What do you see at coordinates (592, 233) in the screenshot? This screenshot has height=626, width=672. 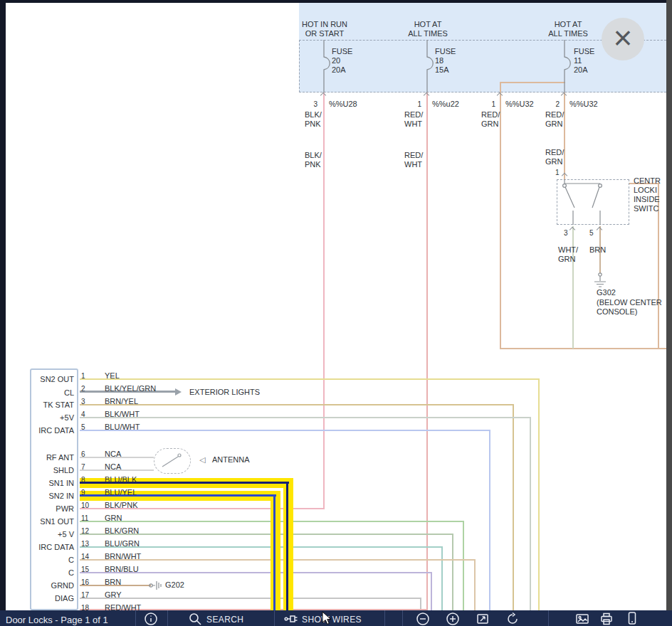 I see `switch-pin-right: 5` at bounding box center [592, 233].